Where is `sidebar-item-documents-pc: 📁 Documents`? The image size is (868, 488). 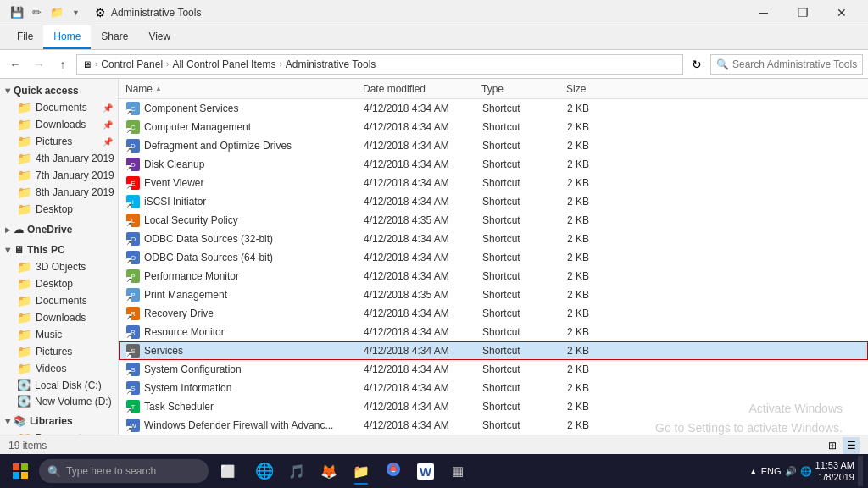
sidebar-item-documents-pc: 📁 Documents is located at coordinates (59, 301).